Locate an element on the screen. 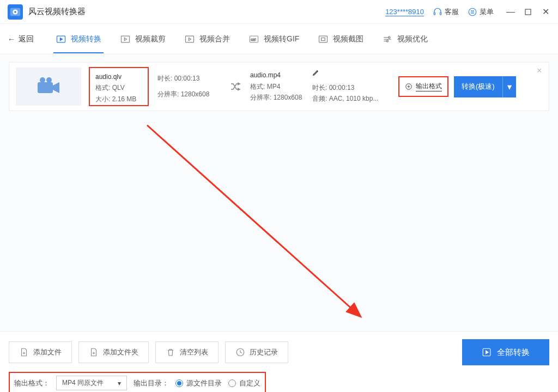  back-button: ← 返回 is located at coordinates (21, 39).